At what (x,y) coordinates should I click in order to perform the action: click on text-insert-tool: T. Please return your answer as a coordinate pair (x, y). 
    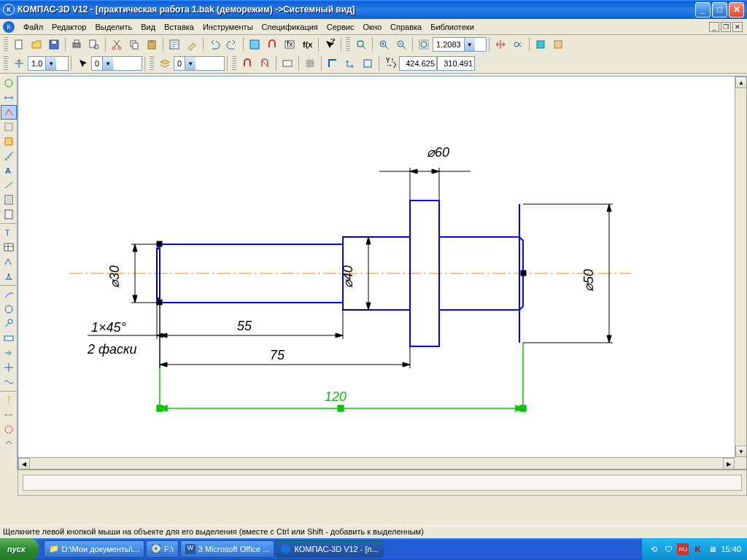
    Looking at the image, I should click on (9, 233).